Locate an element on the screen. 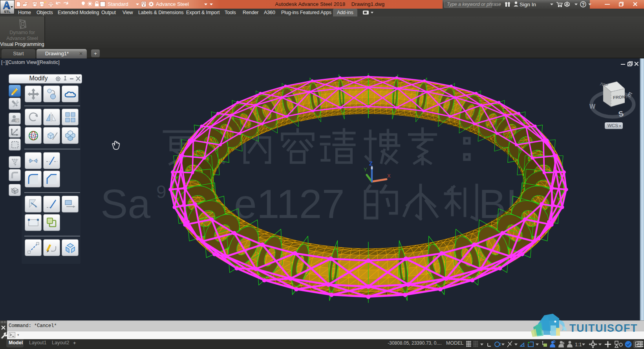  svg-text: X is located at coordinates (389, 176).